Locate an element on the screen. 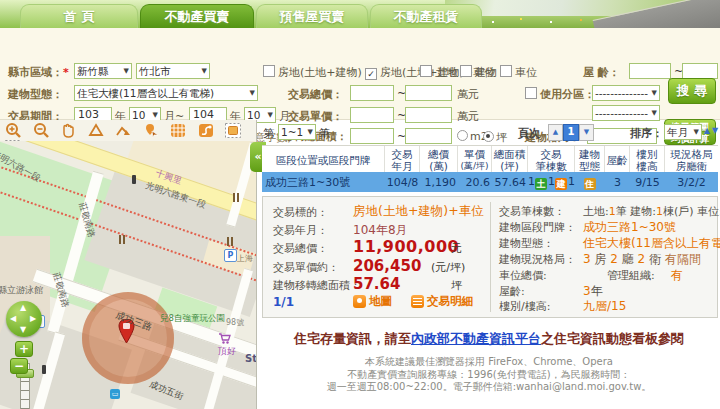 The image size is (720, 409). transaction-detail-button: 交易明細 is located at coordinates (442, 302).